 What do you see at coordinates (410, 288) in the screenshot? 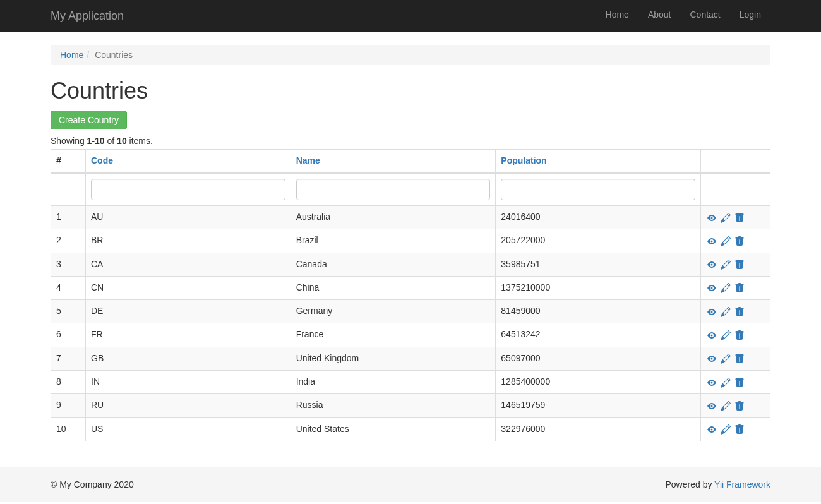
I see `table-row: 4CNChina1375210000` at bounding box center [410, 288].